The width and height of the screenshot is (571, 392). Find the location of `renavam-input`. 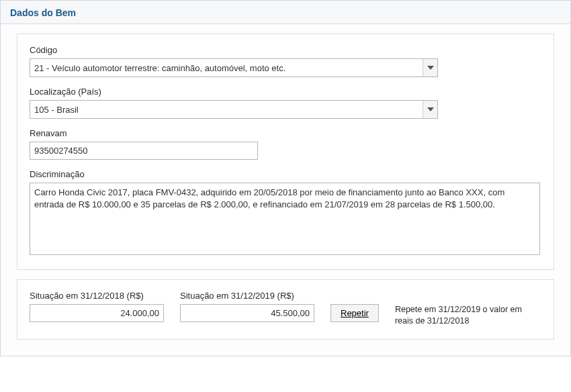

renavam-input is located at coordinates (144, 150).